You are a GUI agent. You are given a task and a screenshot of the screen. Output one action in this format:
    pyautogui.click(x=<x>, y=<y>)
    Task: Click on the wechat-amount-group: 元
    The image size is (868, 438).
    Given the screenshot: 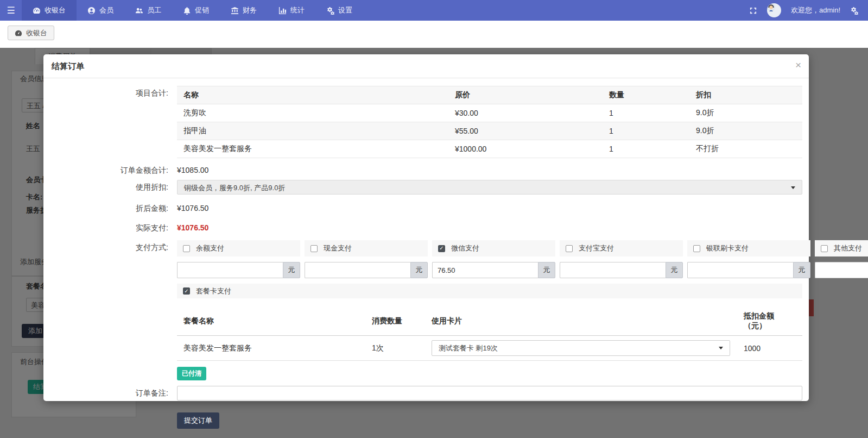 What is the action you would take?
    pyautogui.click(x=494, y=270)
    